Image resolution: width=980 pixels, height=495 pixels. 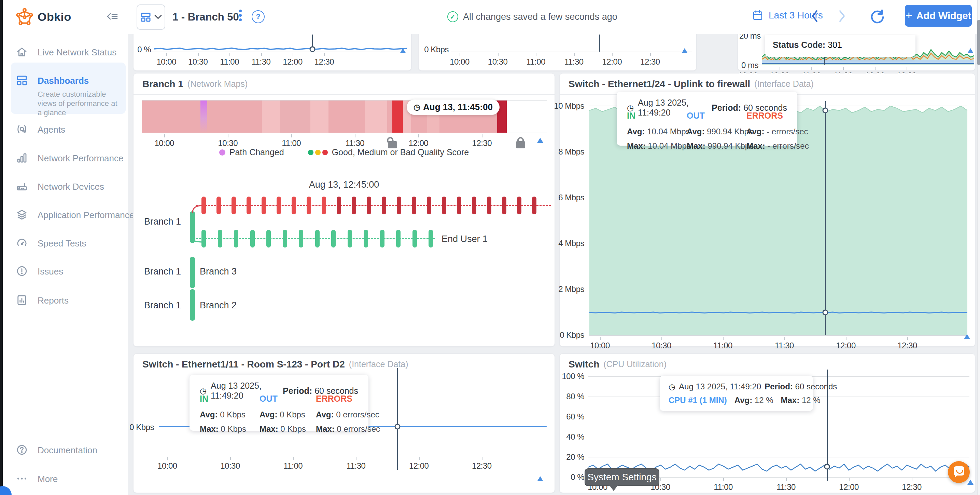 What do you see at coordinates (553, 17) in the screenshot?
I see `top-header: 1 - Branch 50 ? ✓ All changes saved a fe…` at bounding box center [553, 17].